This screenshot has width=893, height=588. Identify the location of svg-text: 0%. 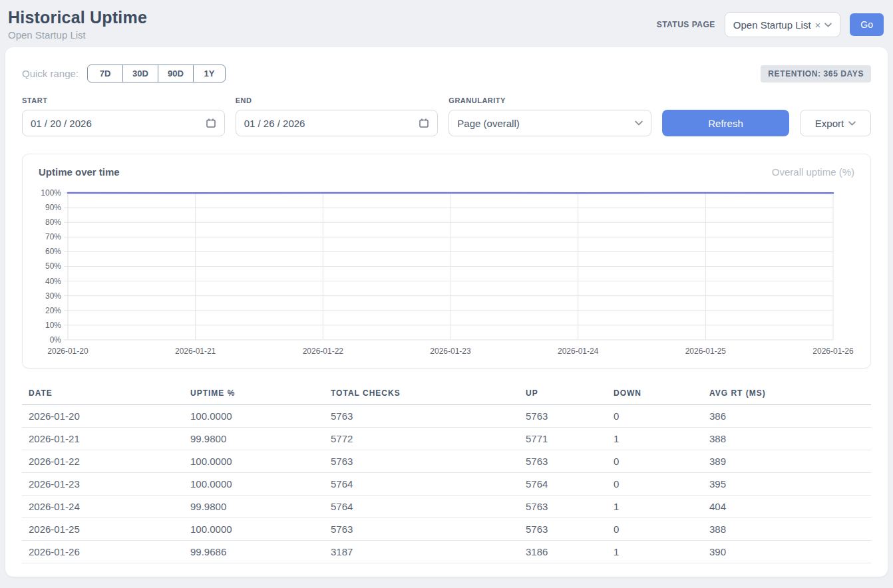
(56, 340).